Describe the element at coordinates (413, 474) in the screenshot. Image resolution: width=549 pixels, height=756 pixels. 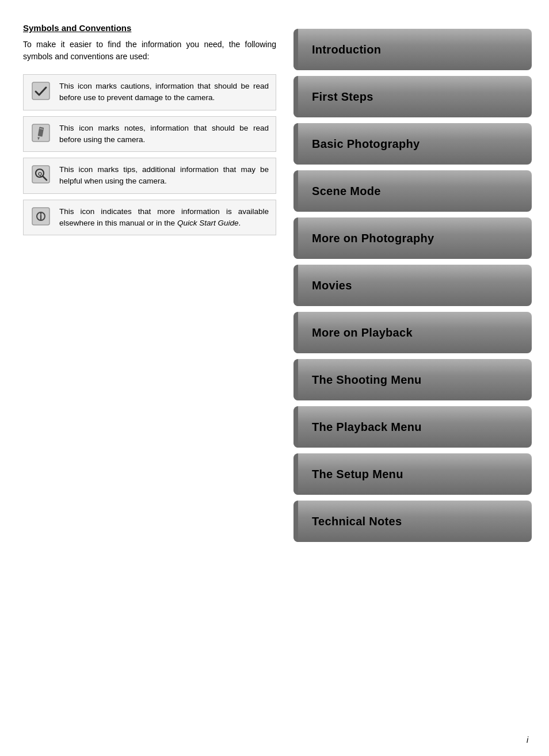
I see `chapter-tab-the-setup-menu: The Setup Menu` at that location.